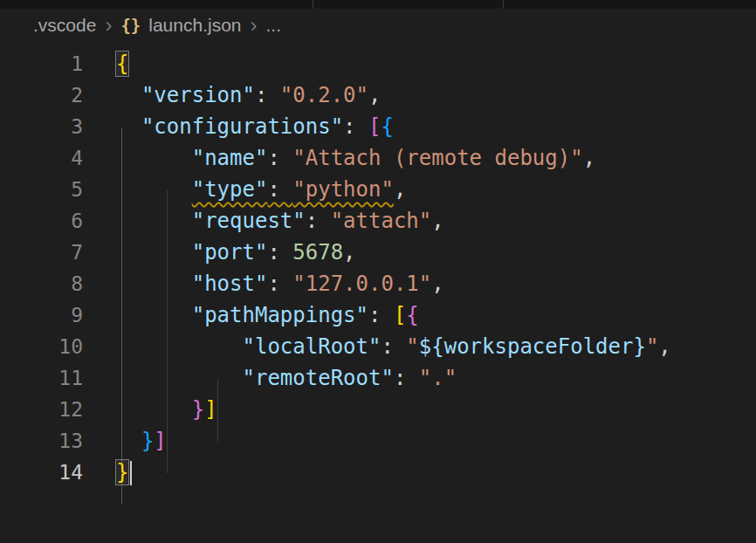  What do you see at coordinates (313, 347) in the screenshot?
I see `code-token: "localRoot"` at bounding box center [313, 347].